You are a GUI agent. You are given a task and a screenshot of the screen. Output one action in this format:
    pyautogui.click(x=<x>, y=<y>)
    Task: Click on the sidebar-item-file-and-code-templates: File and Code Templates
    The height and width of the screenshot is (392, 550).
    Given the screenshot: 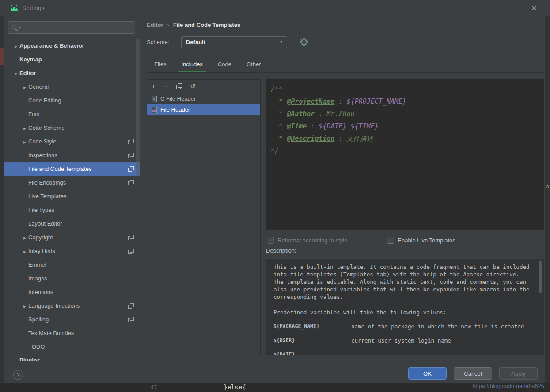 What is the action you would take?
    pyautogui.click(x=72, y=169)
    